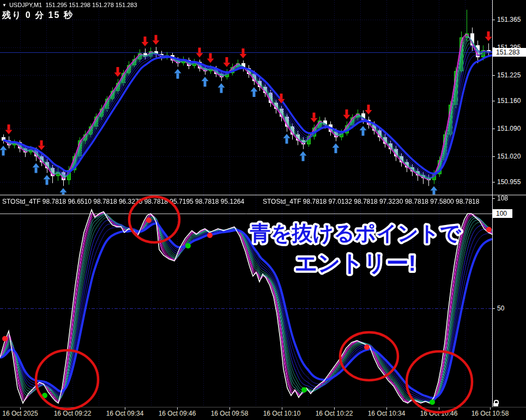  What do you see at coordinates (503, 214) in the screenshot?
I see `sto-level-box: 100` at bounding box center [503, 214].